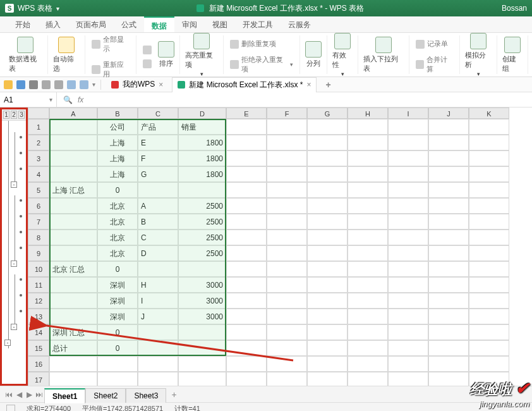 The width and height of the screenshot is (532, 411). Describe the element at coordinates (21, 85) in the screenshot. I see `save-icon` at that location.